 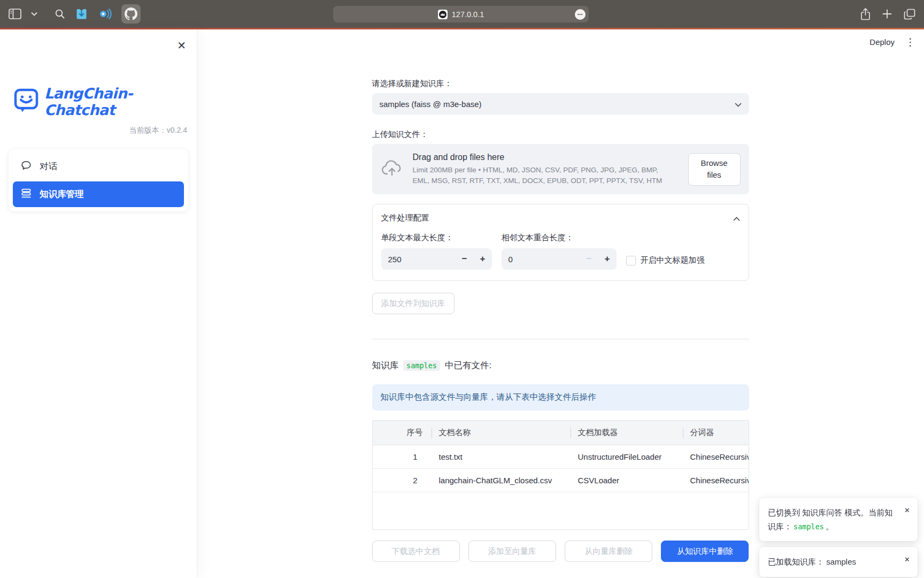 I want to click on chunk-minus-button: −, so click(x=465, y=259).